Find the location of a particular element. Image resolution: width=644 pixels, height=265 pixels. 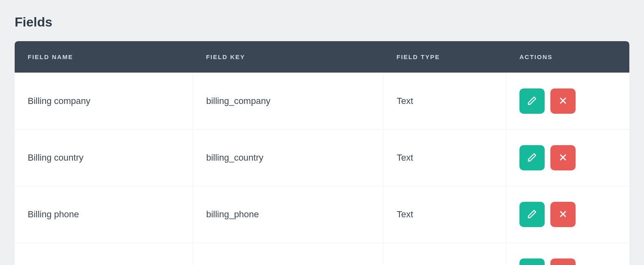

cell-field-name: Billing phone is located at coordinates (104, 214).